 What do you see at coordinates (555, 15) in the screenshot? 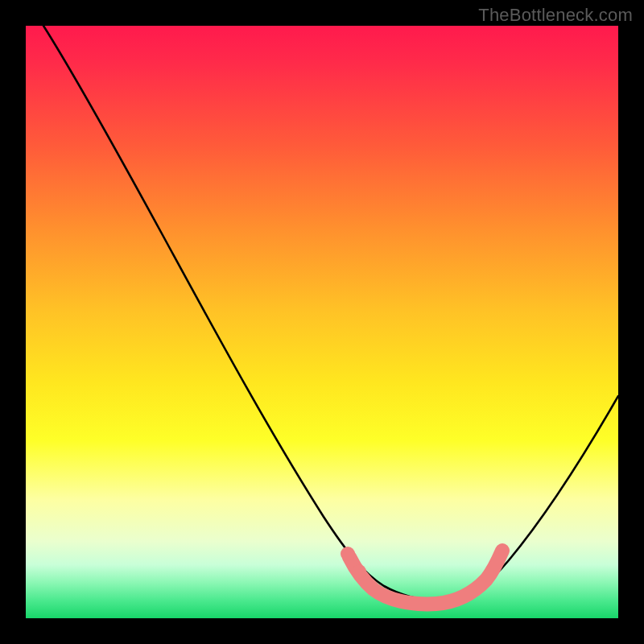
I see `watermark-text: TheBottleneck.com` at bounding box center [555, 15].